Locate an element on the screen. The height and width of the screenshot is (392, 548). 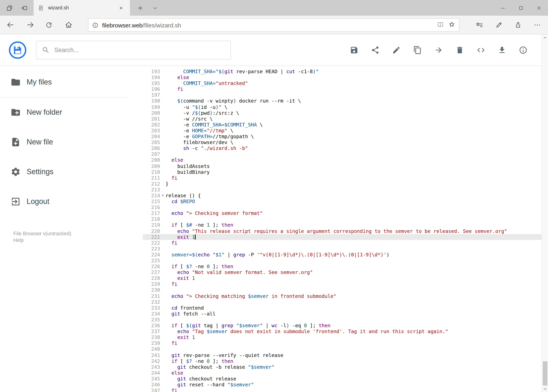
copy-button is located at coordinates (417, 50).